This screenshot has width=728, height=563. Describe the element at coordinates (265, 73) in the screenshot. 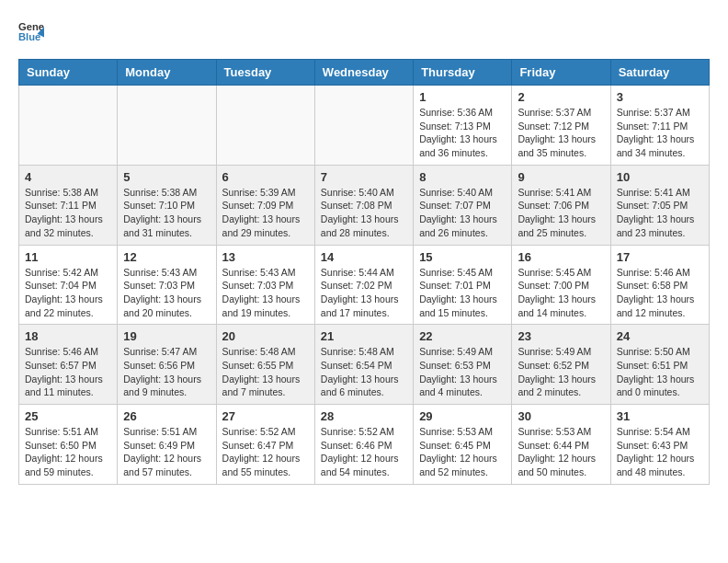

I see `calendar-header-tuesday: Tuesday` at that location.